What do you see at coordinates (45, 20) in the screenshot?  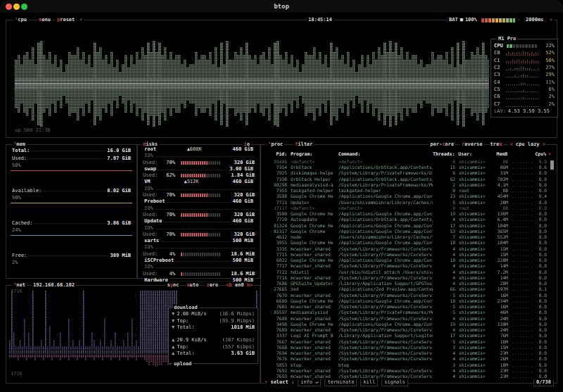 I see `menu-button: menu` at bounding box center [45, 20].